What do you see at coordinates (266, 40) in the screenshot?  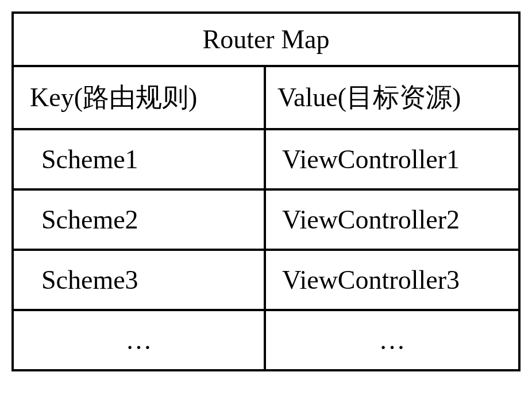 I see `table-title: Router Map` at bounding box center [266, 40].